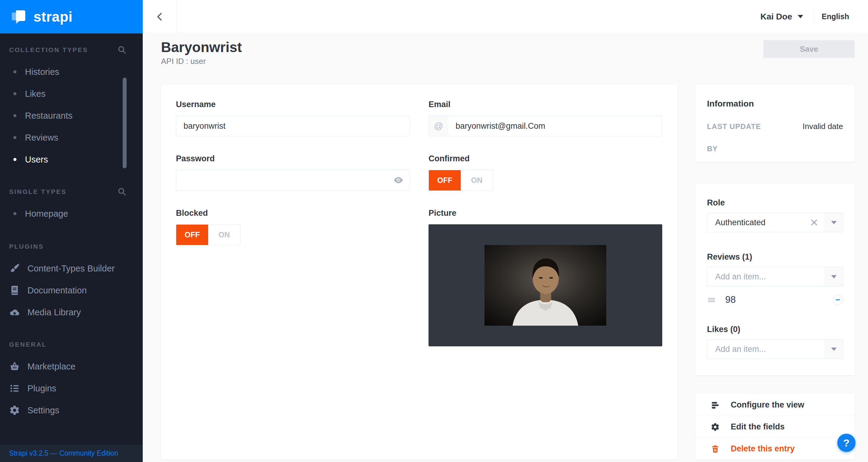  Describe the element at coordinates (71, 206) in the screenshot. I see `section-single-types: SINGLE TYPES Homepage` at that location.